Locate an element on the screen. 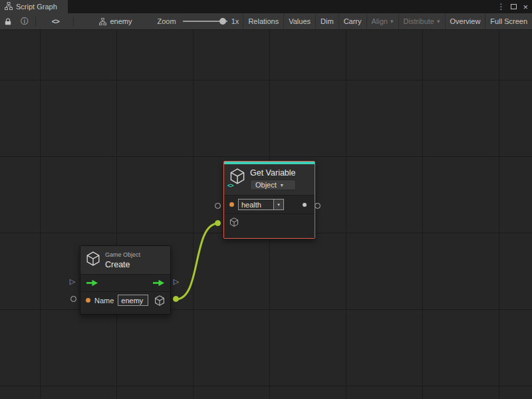  zoom-slider is located at coordinates (205, 21).